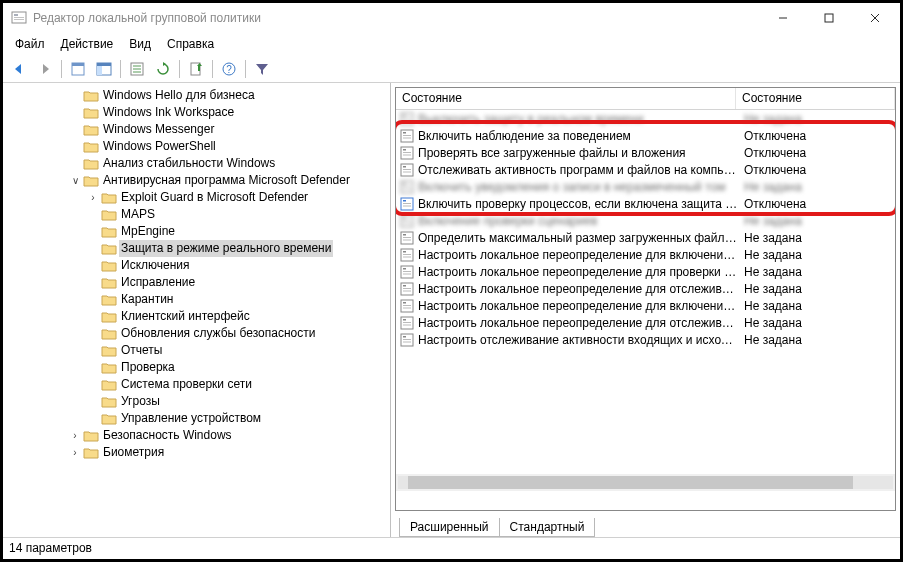 This screenshot has height=562, width=903. I want to click on tree-item: MAPS, so click(230, 214).